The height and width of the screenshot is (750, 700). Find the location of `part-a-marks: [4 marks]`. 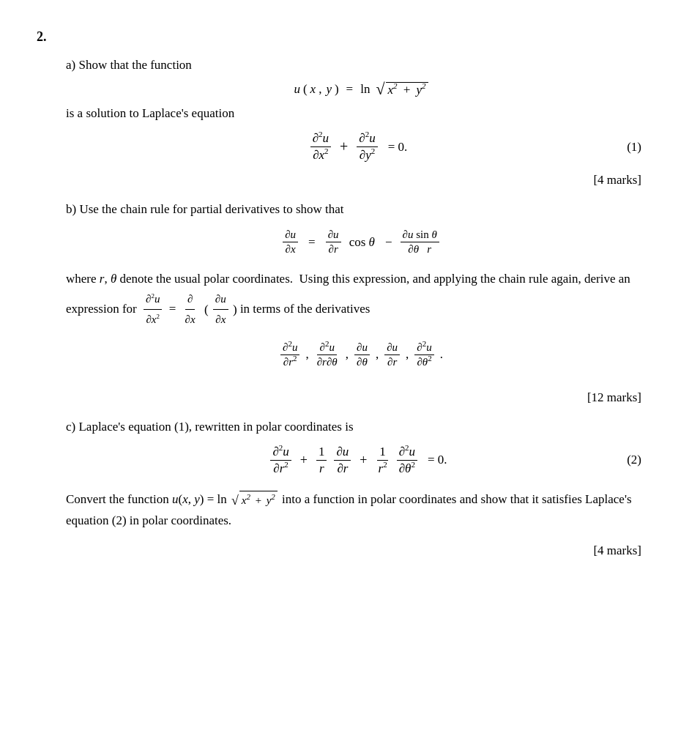

part-a-marks: [4 marks] is located at coordinates (354, 180).